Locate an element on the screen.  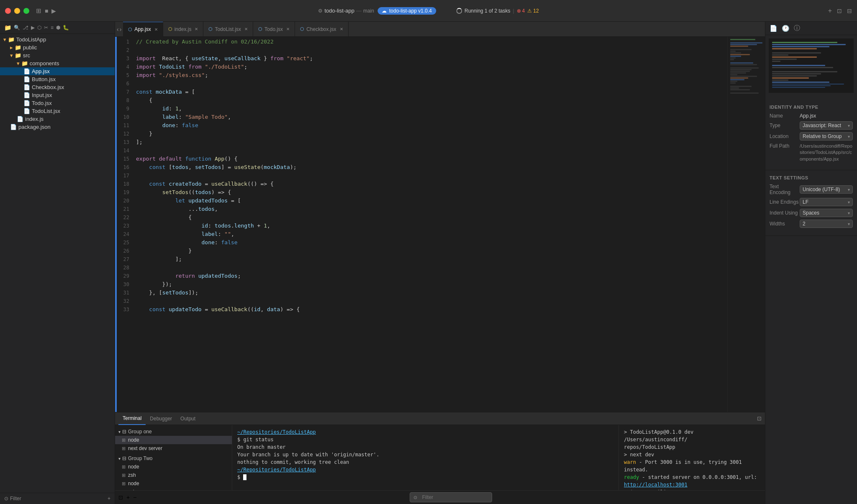
inspector-line-endings-dropdown: LF ▾ is located at coordinates (826, 202).